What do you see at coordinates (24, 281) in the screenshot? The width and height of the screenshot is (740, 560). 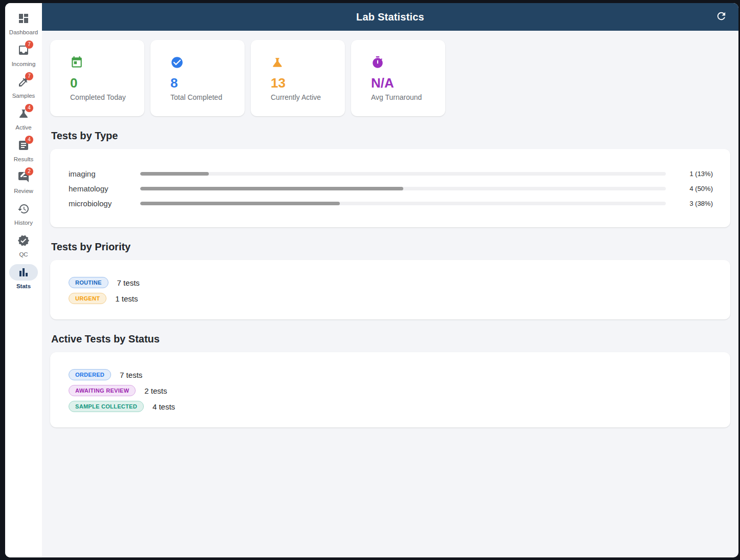 I see `sidebar-nav: Dashboard 7 Incoming 7 Samples` at bounding box center [24, 281].